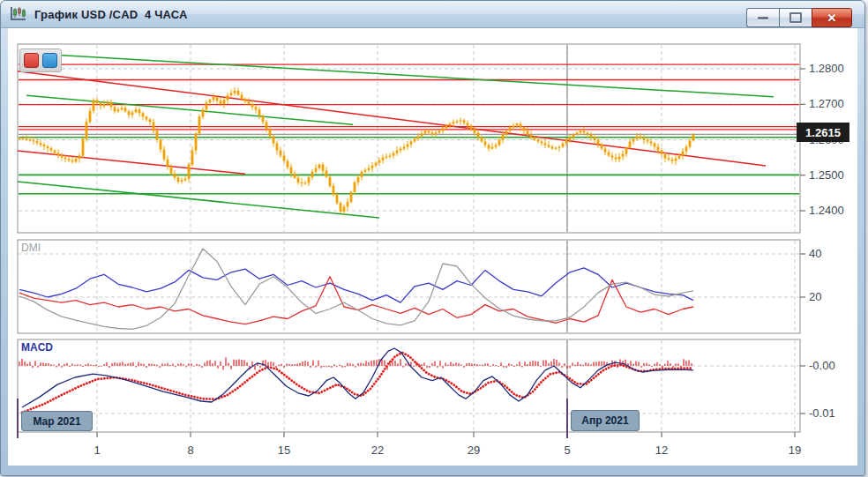 The height and width of the screenshot is (477, 868). What do you see at coordinates (32, 60) in the screenshot?
I see `red-marker-button` at bounding box center [32, 60].